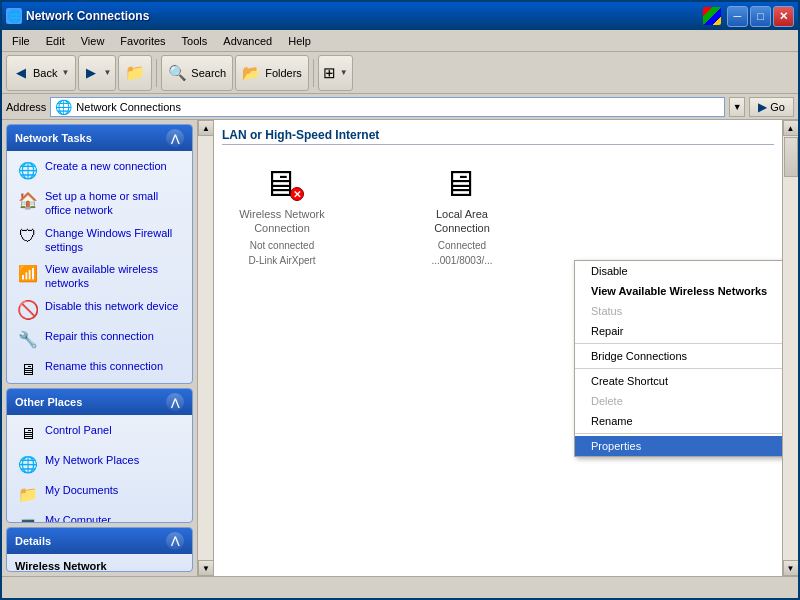 The image size is (800, 600). What do you see at coordinates (100, 340) in the screenshot?
I see `sidebar-item-repair: 🔧 Repair this connection` at bounding box center [100, 340].